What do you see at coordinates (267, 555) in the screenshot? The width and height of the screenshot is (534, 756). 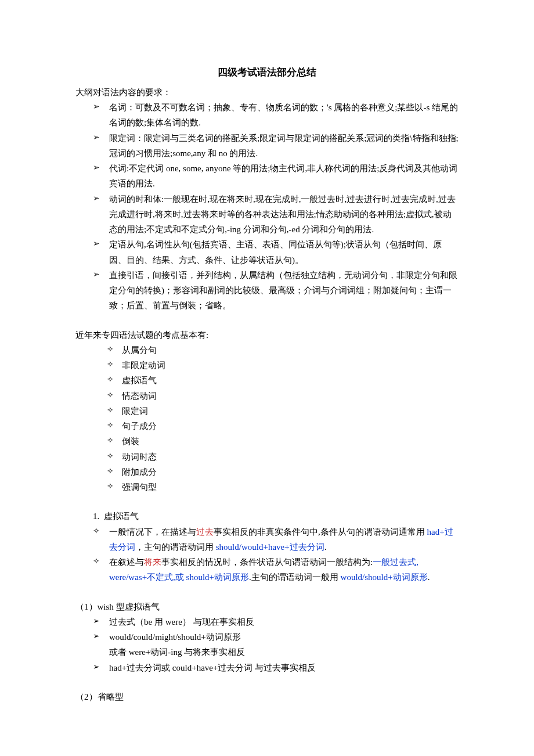 I see `subjunctive-list: 一般情况下，在描述与过去事实相反的非真实条件句中,条件从句的谓语动词通常用 ha…` at bounding box center [267, 555].